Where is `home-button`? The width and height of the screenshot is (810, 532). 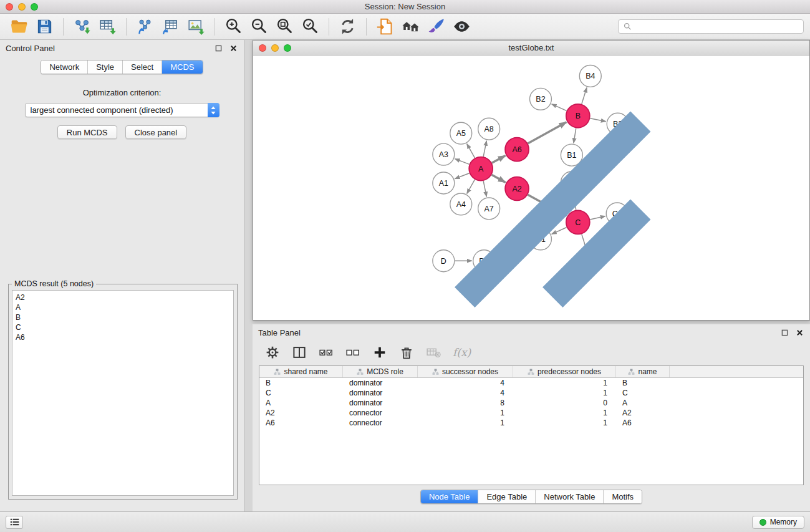
home-button is located at coordinates (410, 26).